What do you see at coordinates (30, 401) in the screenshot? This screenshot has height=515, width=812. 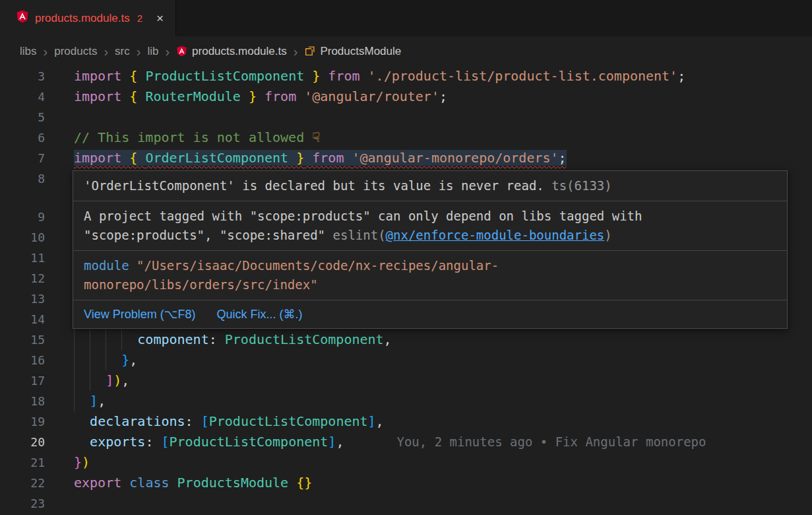 I see `line-number: 18` at bounding box center [30, 401].